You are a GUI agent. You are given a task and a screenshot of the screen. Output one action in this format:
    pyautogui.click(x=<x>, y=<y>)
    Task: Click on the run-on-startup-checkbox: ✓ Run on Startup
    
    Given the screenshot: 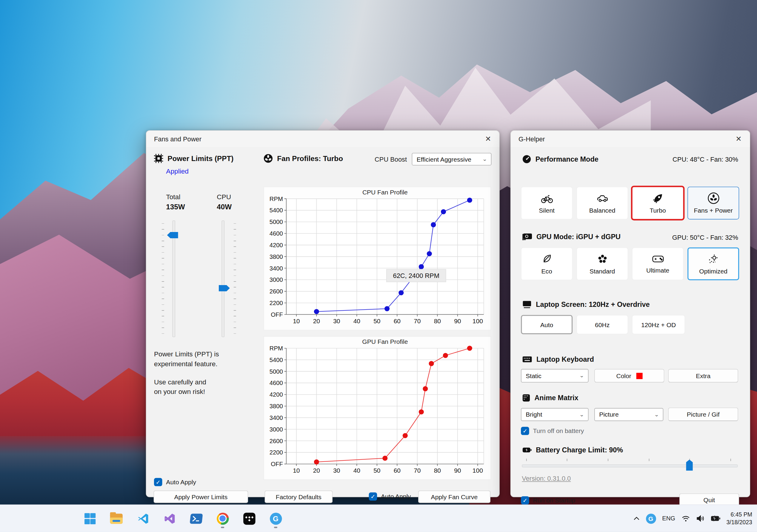 What is the action you would take?
    pyautogui.click(x=548, y=500)
    